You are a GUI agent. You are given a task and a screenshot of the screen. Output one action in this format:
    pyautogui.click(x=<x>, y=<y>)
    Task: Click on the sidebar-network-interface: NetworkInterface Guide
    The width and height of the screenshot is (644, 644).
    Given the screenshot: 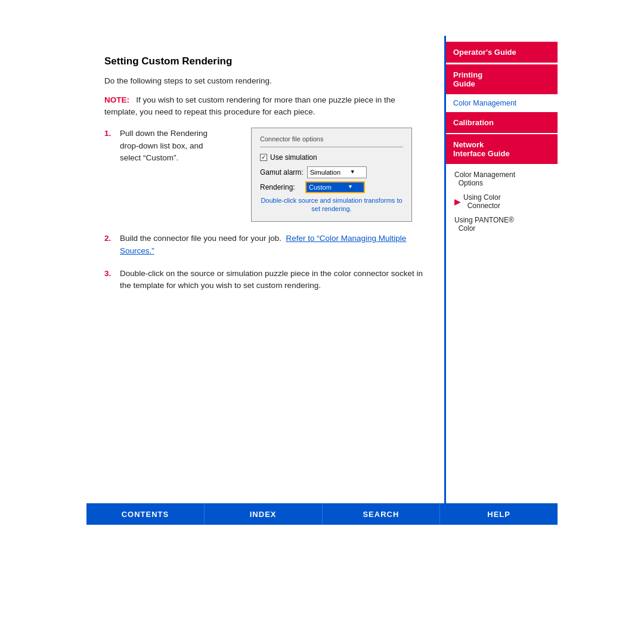 What is the action you would take?
    pyautogui.click(x=502, y=149)
    